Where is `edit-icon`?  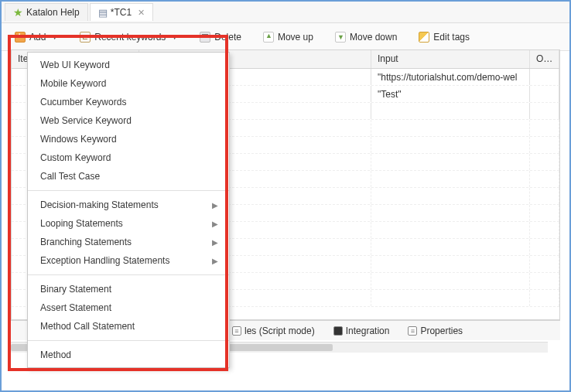 edit-icon is located at coordinates (424, 37).